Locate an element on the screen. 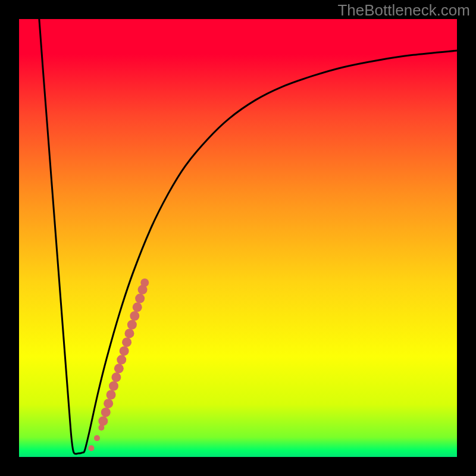  watermark-text: TheBottleneck.com is located at coordinates (403, 11).